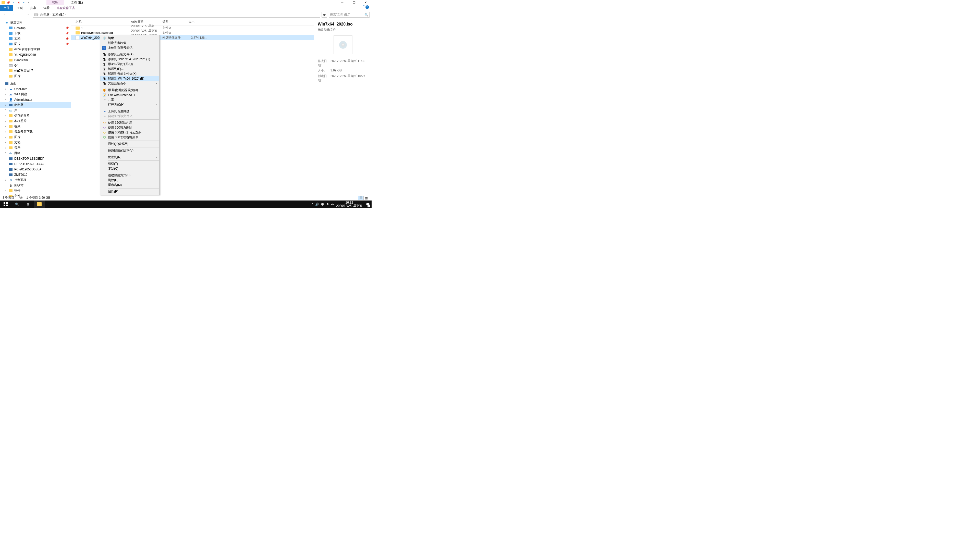 The width and height of the screenshot is (980, 551). What do you see at coordinates (192, 28) in the screenshot?
I see `table-row: 1 2020/12/15, 星期二 1... 文件夹` at bounding box center [192, 28].